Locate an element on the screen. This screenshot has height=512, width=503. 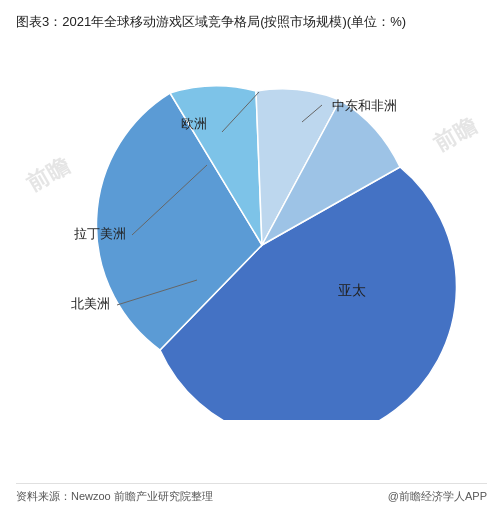
label-north-america: 北美洲 is located at coordinates (90, 304).